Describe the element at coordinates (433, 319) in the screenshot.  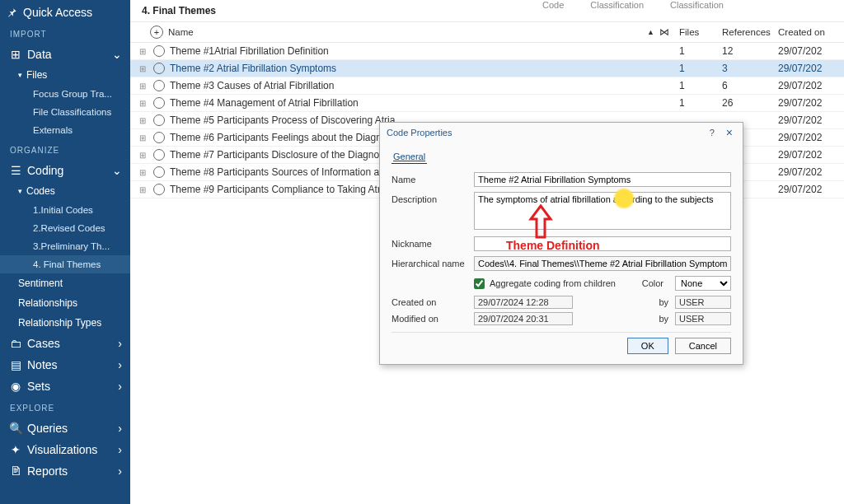
I see `label-modified: Modified on` at that location.